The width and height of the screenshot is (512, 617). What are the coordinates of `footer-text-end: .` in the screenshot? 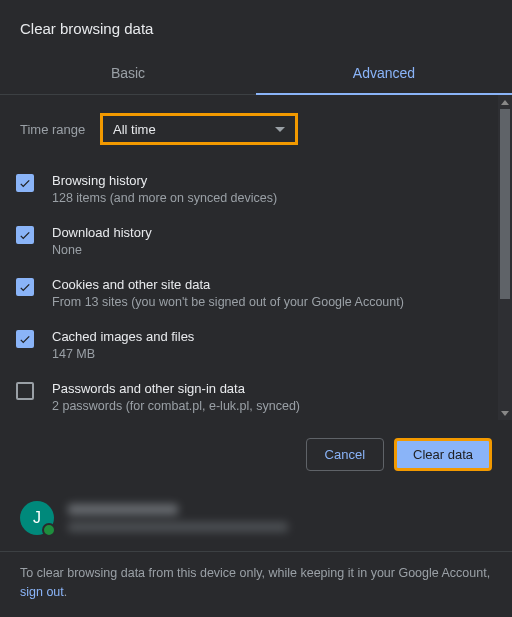 It's located at (66, 592).